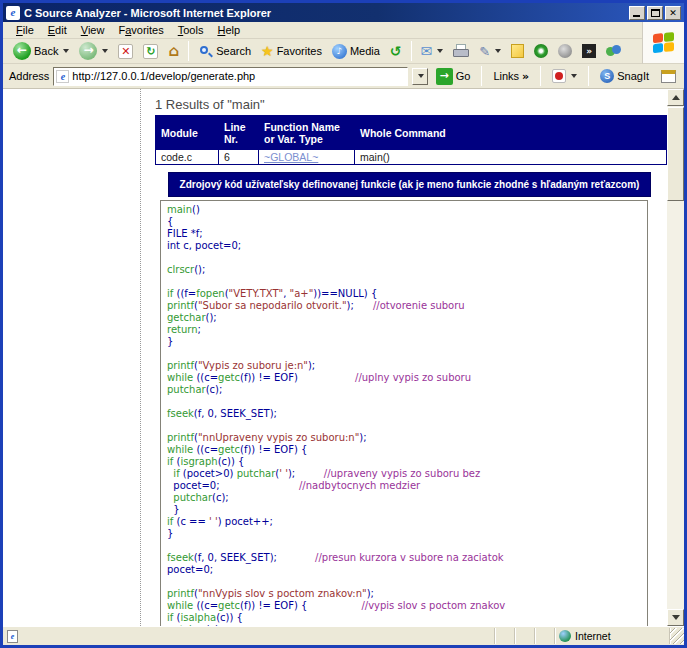 This screenshot has height=648, width=687. Describe the element at coordinates (22, 51) in the screenshot. I see `back-icon: ←` at that location.